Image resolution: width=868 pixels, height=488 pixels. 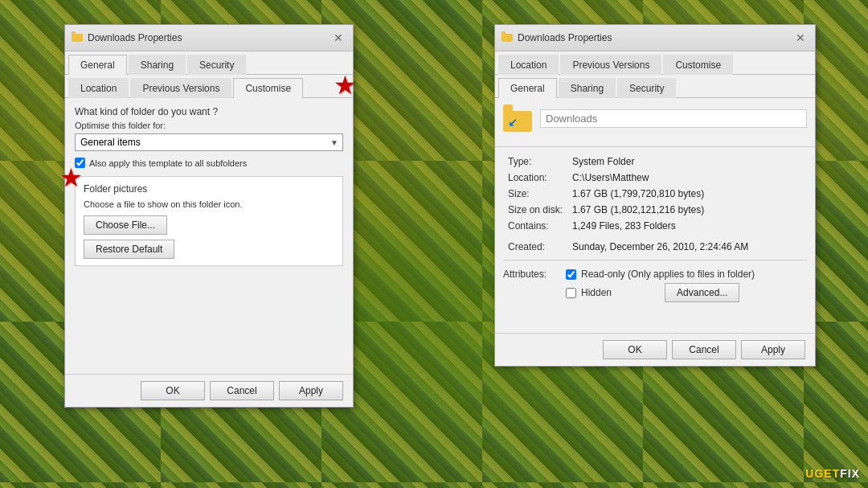 I want to click on subfolders-checkbox-row: Also apply this template to all subfolde…, so click(x=209, y=162).